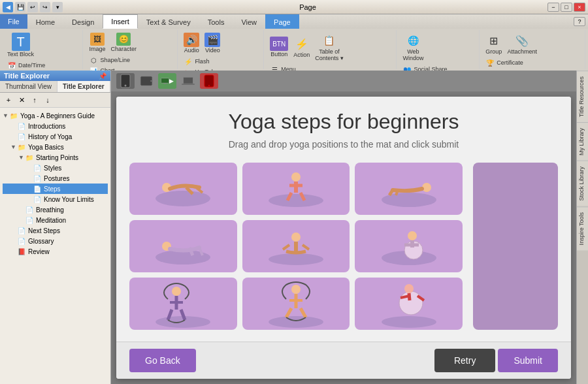 This screenshot has height=384, width=588. I want to click on tree-item-starting-points: ▼ 📁 Starting Points, so click(55, 157).